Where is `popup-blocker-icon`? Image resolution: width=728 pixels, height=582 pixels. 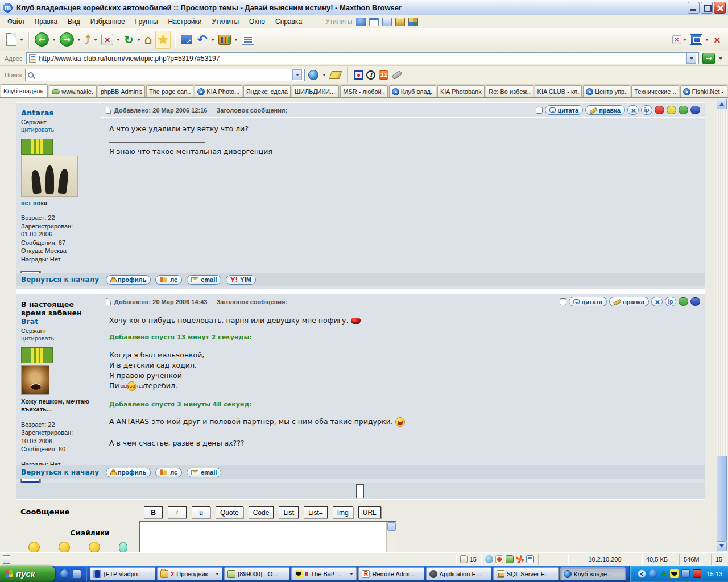 popup-blocker-icon is located at coordinates (499, 559).